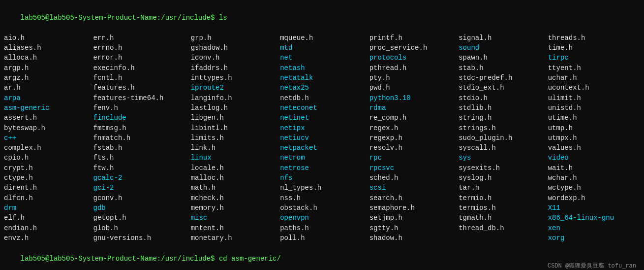 This screenshot has height=270, width=644. I want to click on file-cell: netiucv, so click(325, 138).